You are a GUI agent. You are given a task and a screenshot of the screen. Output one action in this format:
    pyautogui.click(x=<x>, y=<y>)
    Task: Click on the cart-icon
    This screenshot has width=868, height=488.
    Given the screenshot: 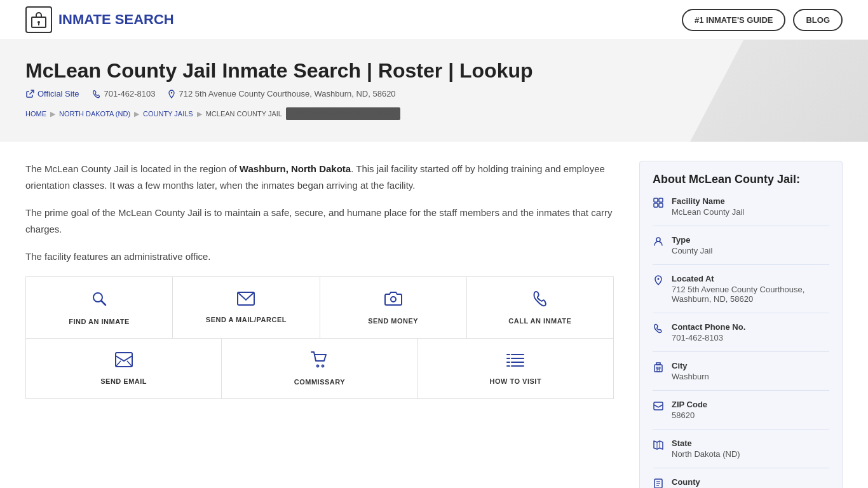 What is the action you would take?
    pyautogui.click(x=320, y=362)
    